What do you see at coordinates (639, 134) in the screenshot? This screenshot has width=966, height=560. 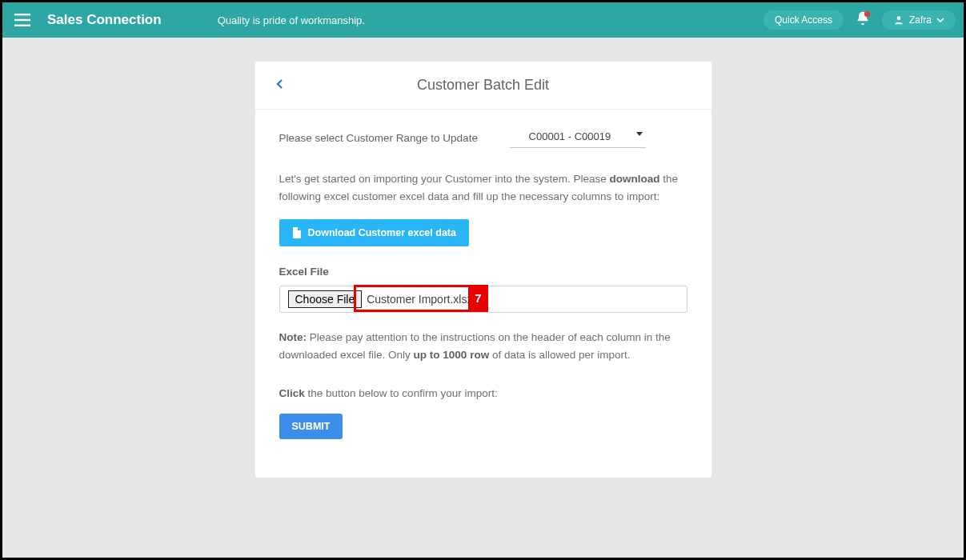 I see `caret-down-icon` at bounding box center [639, 134].